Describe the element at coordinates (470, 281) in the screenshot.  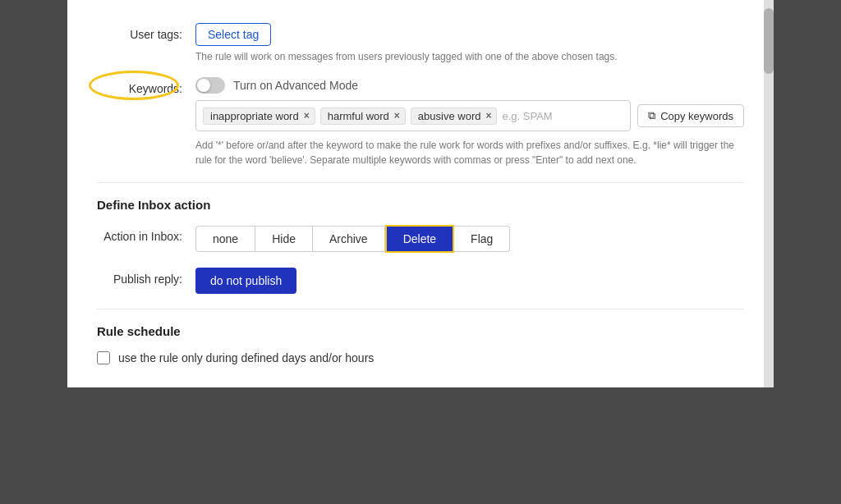
I see `publish-reply-content: do not publish` at that location.